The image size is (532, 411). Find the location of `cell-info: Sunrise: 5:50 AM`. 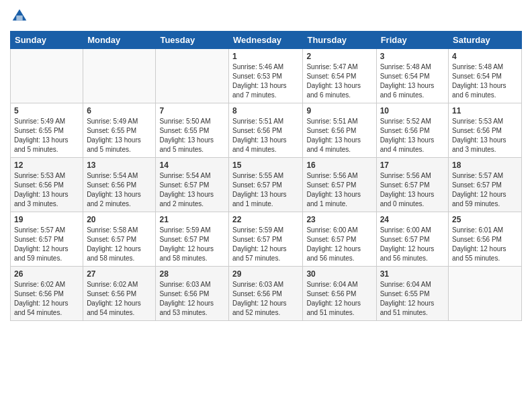

cell-info: Sunrise: 5:50 AM is located at coordinates (192, 122).